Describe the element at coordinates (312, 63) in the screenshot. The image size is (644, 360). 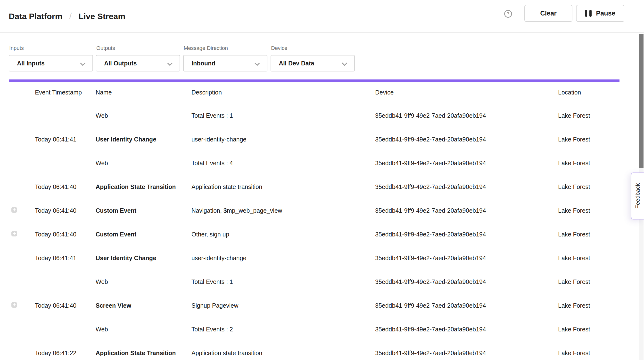
I see `device-filter-dropdown: All Dev Data` at that location.